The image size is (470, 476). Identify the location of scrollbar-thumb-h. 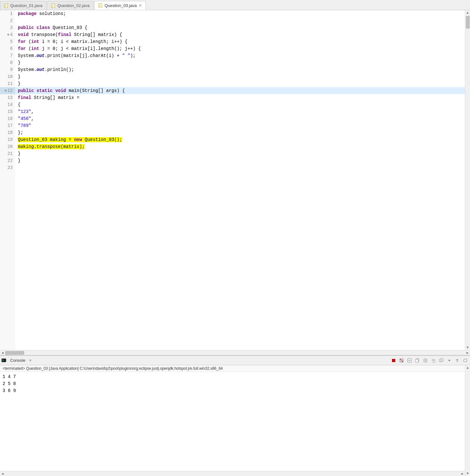
(15, 353).